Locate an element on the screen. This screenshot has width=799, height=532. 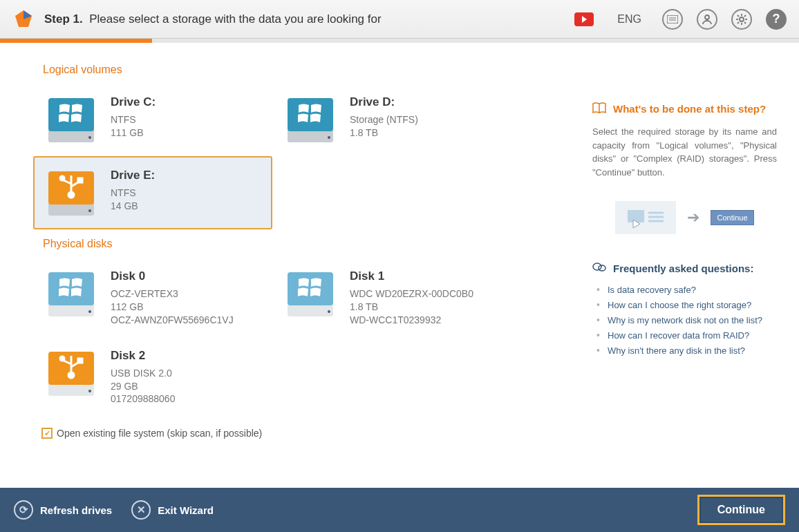
footer: ⟳ Refresh drives ✕ Exit Wizard Continue is located at coordinates (400, 510).